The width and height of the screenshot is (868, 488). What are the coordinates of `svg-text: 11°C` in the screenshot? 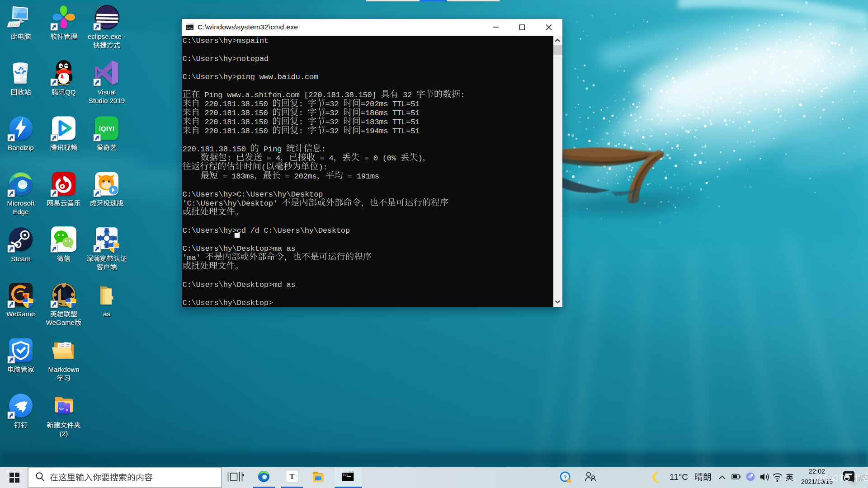 It's located at (679, 477).